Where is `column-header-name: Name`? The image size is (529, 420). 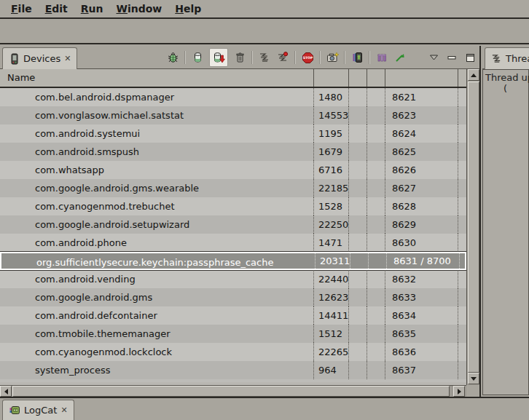
column-header-name: Name is located at coordinates (21, 77).